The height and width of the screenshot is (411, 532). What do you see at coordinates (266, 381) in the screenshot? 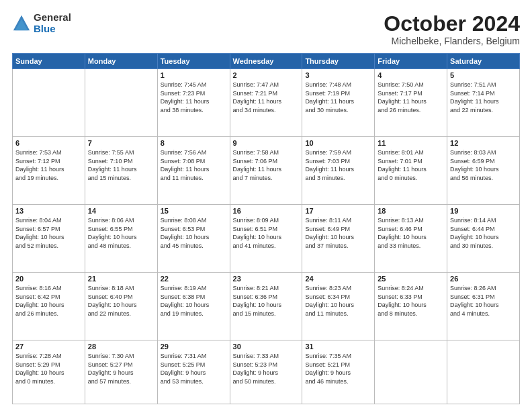
I see `day-info-text: and 50 minutes.` at bounding box center [266, 381].